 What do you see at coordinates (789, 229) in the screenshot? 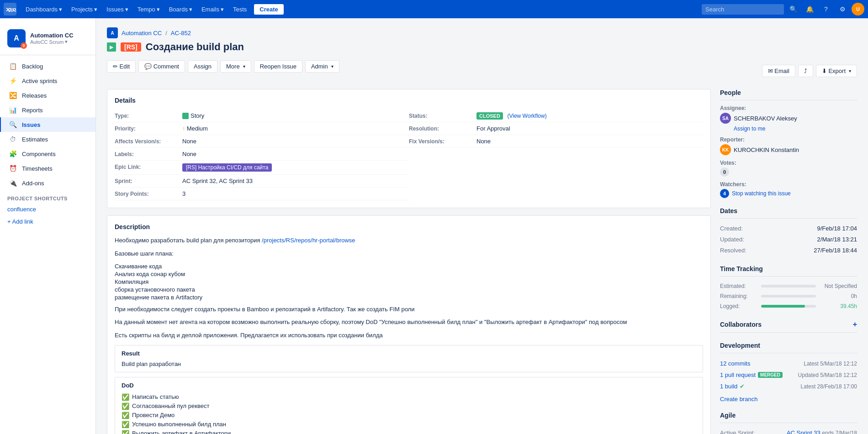
I see `created-row: Created: 9/Feb/18 17:04` at bounding box center [789, 229].